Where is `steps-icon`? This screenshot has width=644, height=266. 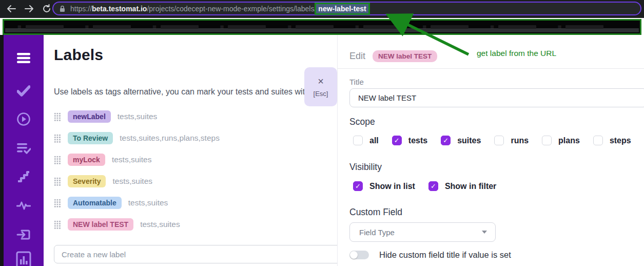 steps-icon is located at coordinates (24, 177).